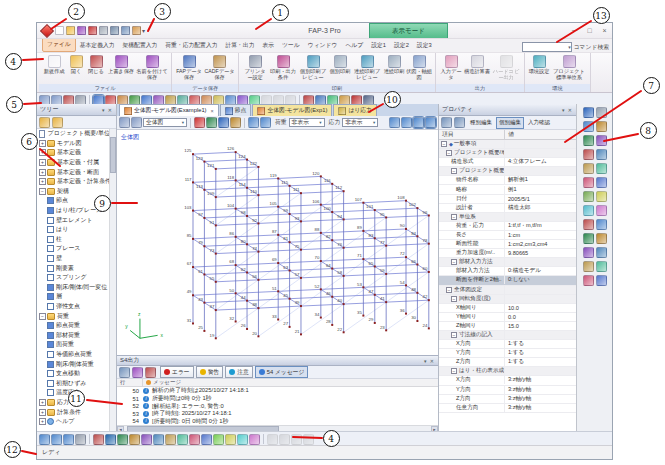 This screenshot has height=465, width=665. What do you see at coordinates (76, 278) in the screenshot?
I see `tree-item: スプリング` at bounding box center [76, 278].